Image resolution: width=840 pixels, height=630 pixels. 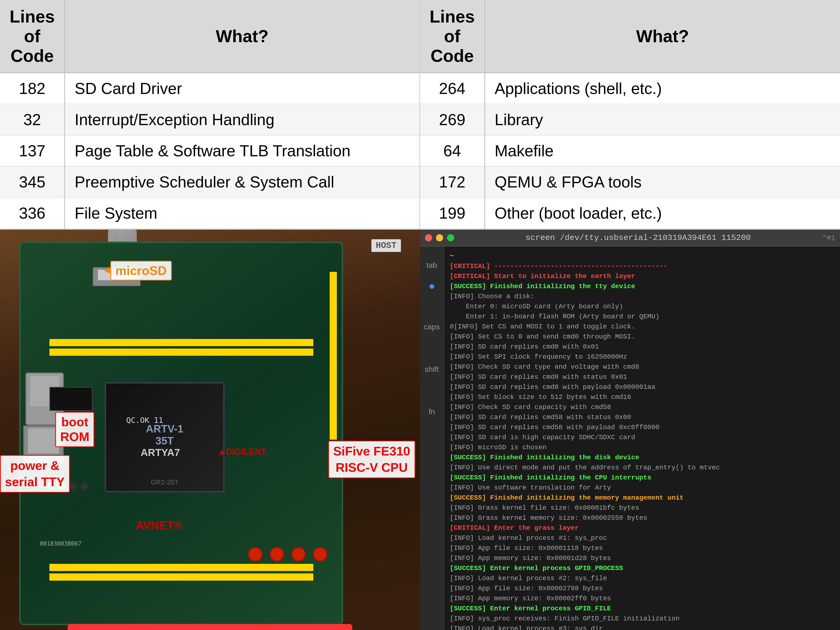 I want to click on loc-cell: 199, so click(x=453, y=213).